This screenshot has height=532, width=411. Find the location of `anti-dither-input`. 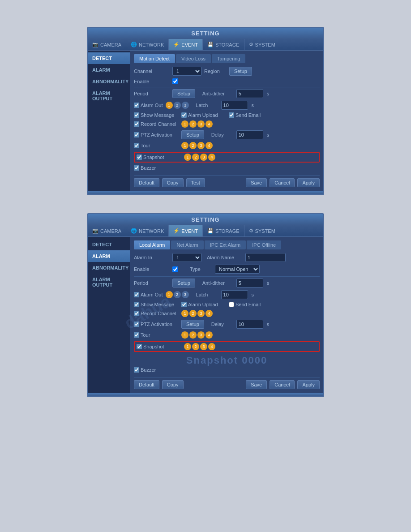

anti-dither-input is located at coordinates (250, 94).